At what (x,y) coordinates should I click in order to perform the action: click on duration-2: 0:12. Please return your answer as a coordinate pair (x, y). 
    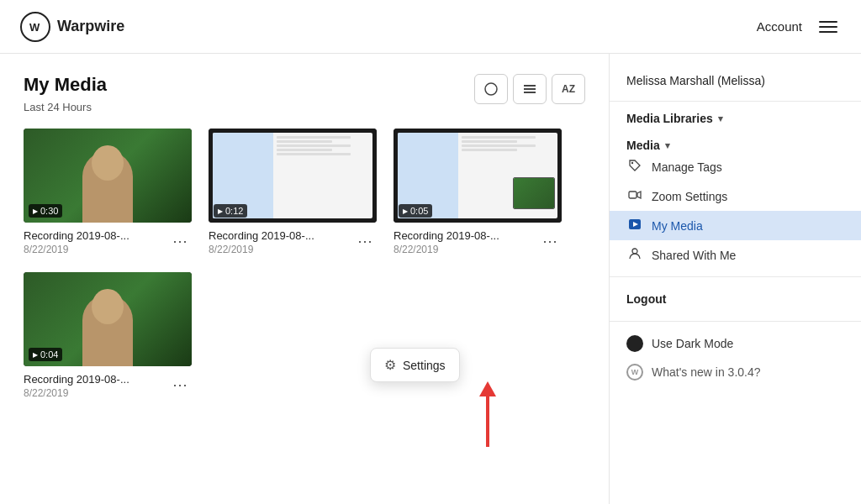
    Looking at the image, I should click on (234, 211).